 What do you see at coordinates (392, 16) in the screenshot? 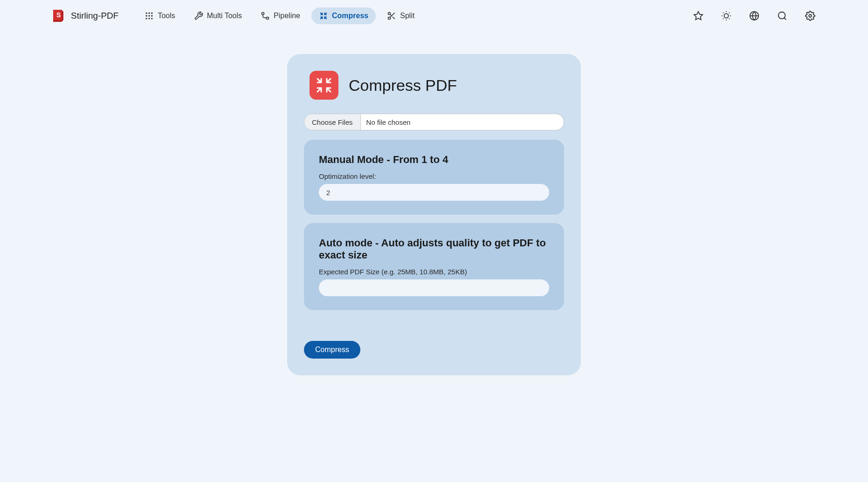
I see `scissors-icon` at bounding box center [392, 16].